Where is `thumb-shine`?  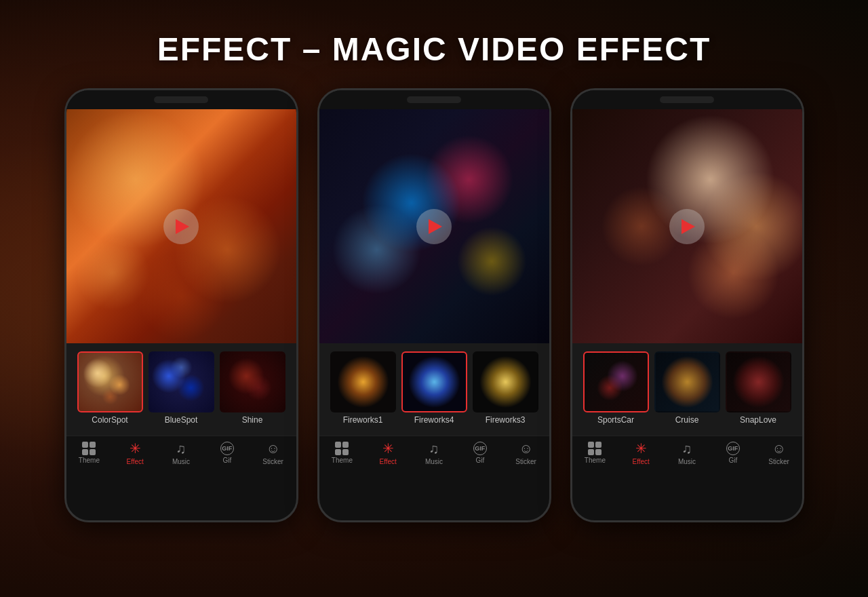 thumb-shine is located at coordinates (252, 382).